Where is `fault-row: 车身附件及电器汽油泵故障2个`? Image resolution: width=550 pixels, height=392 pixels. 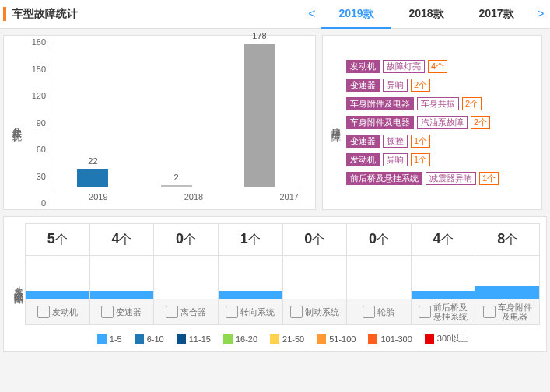
fault-row: 车身附件及电器汽油泵故障2个 is located at coordinates (440, 123).